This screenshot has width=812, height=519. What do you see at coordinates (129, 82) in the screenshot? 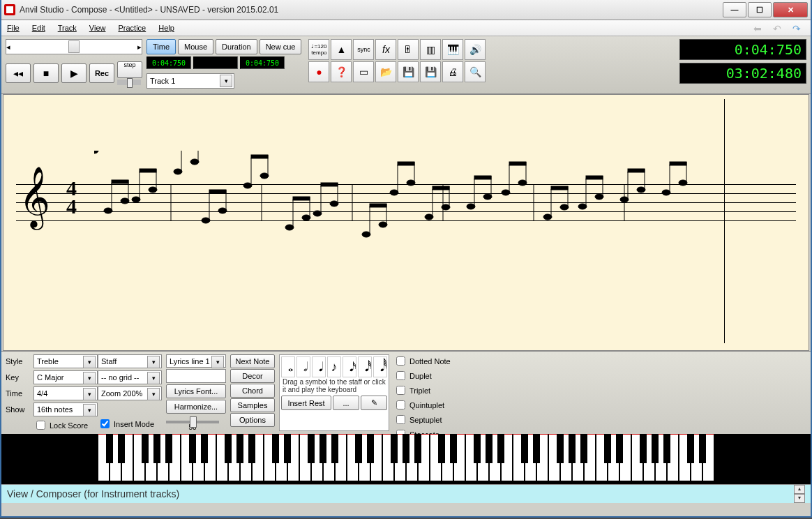
I see `step-slider` at bounding box center [129, 82].